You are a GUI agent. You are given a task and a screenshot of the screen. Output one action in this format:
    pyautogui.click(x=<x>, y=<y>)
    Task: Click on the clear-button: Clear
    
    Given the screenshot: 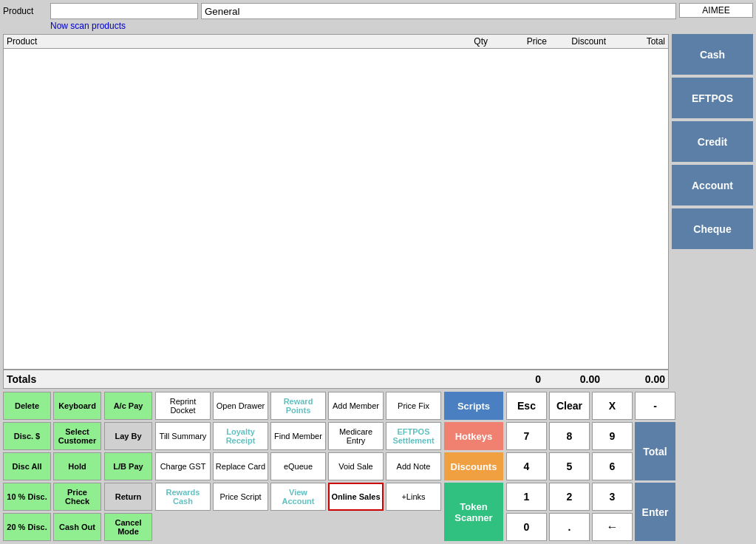 What is the action you would take?
    pyautogui.click(x=569, y=406)
    